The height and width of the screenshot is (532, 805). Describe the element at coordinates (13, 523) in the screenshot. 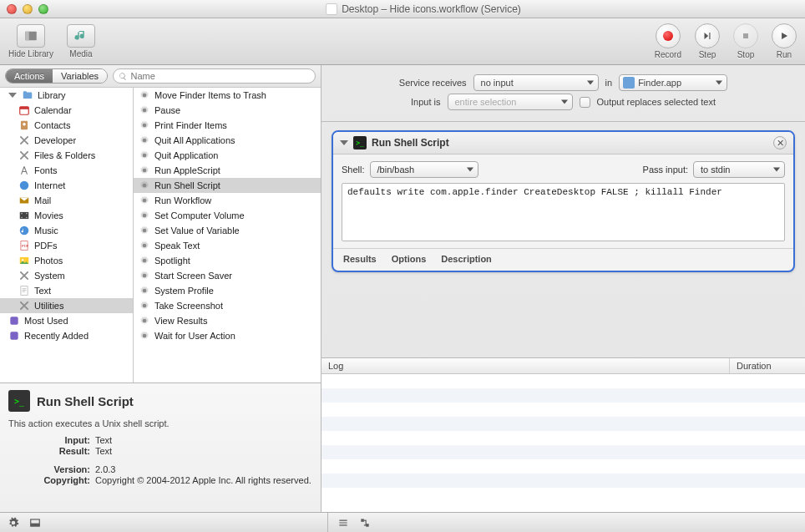

I see `gear-icon` at that location.